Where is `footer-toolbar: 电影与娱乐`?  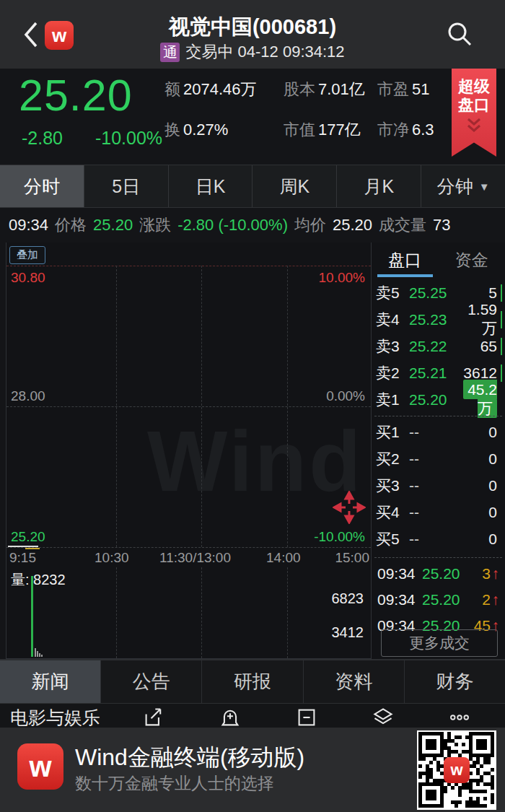 footer-toolbar: 电影与娱乐 is located at coordinates (252, 716).